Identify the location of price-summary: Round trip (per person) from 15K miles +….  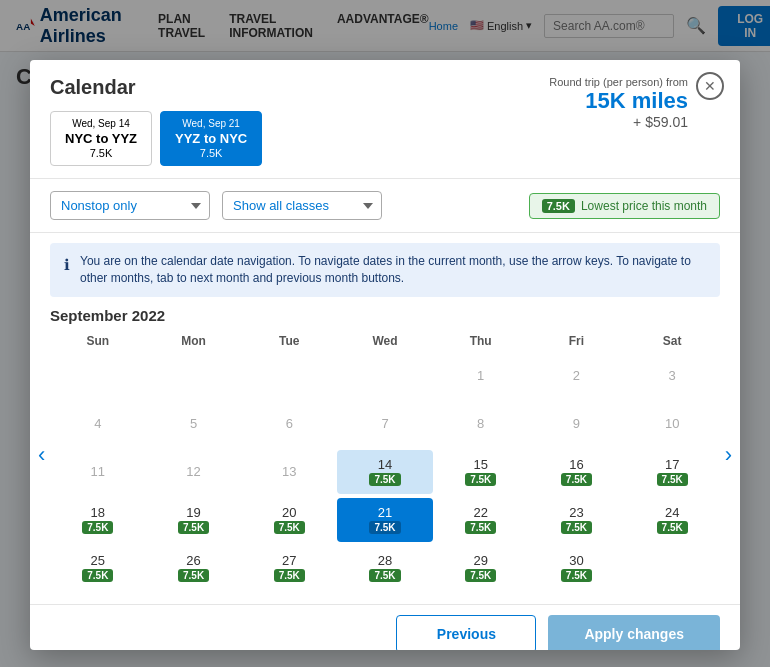
(618, 103).